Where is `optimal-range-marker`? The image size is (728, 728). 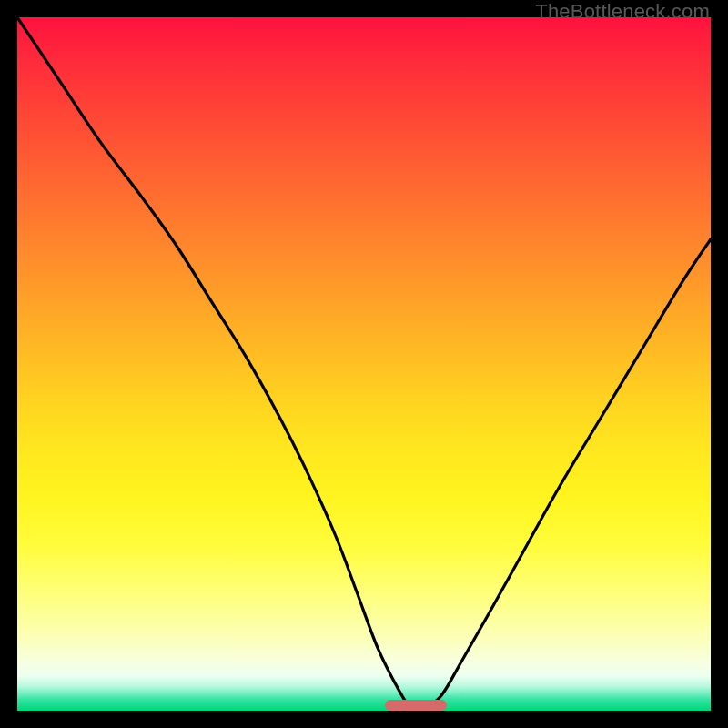
optimal-range-marker is located at coordinates (417, 705).